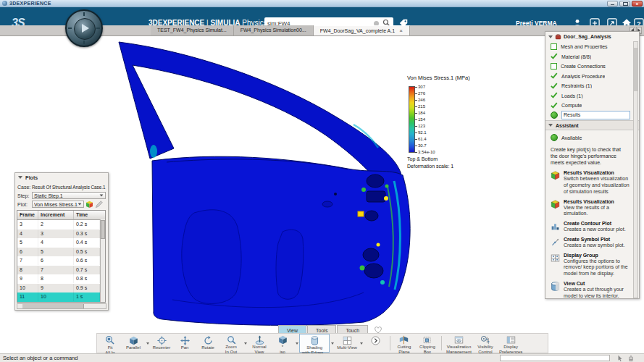 Image resolution: width=644 pixels, height=362 pixels. Describe the element at coordinates (103, 261) in the screenshot. I see `frames-table-vscrollbar` at that location.